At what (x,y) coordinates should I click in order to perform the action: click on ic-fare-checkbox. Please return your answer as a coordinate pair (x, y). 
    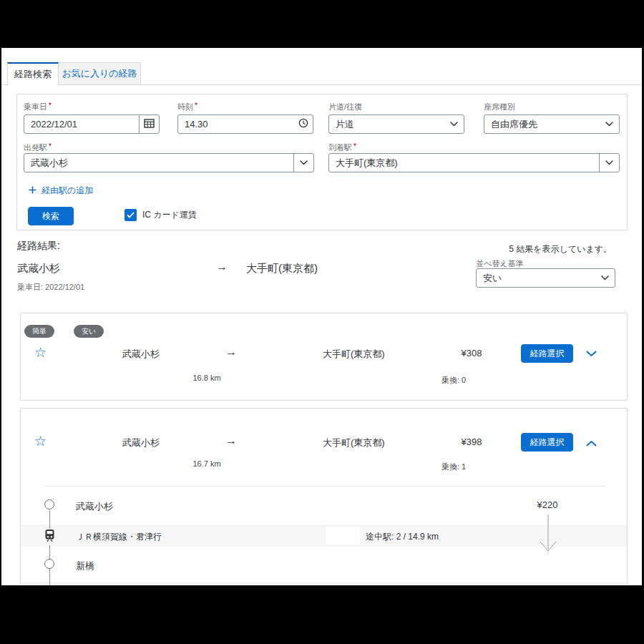
    Looking at the image, I should click on (130, 215).